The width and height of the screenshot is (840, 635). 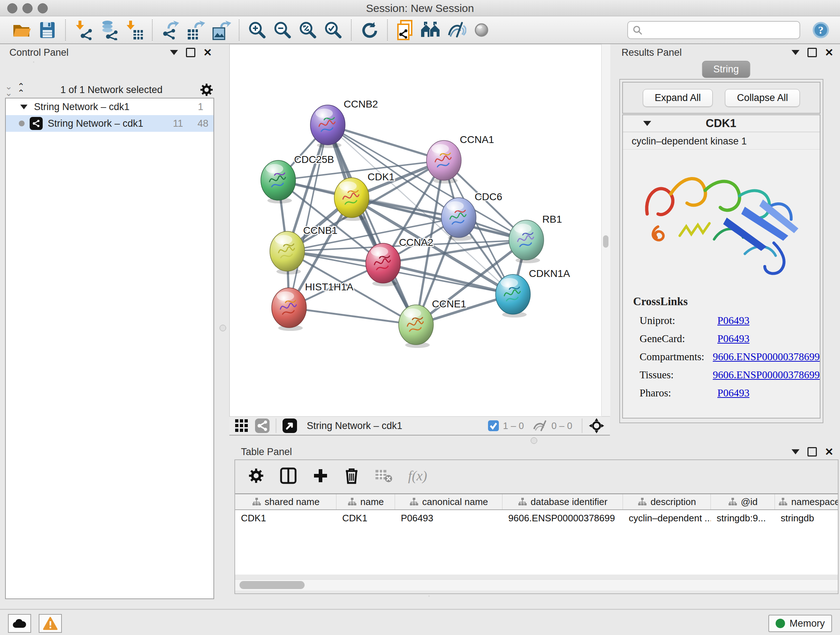 What do you see at coordinates (534, 441) in the screenshot?
I see `horizontal-splitter-handle` at bounding box center [534, 441].